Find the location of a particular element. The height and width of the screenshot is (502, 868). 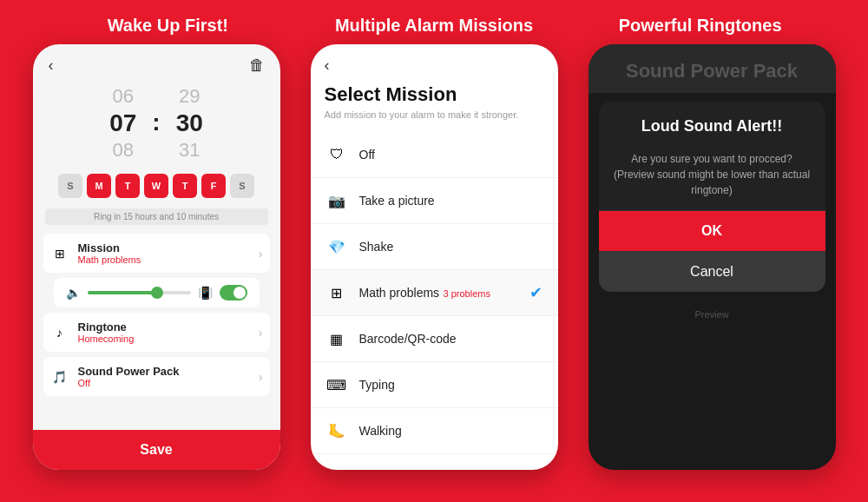

ringtone-bg-title: Sound Power Pack is located at coordinates (712, 71).